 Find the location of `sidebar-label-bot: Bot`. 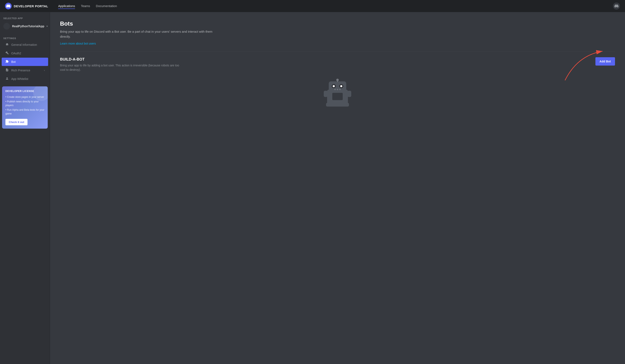

sidebar-label-bot: Bot is located at coordinates (28, 62).